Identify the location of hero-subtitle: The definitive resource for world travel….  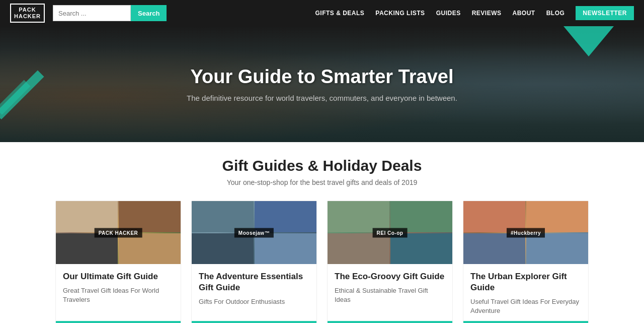
(322, 98).